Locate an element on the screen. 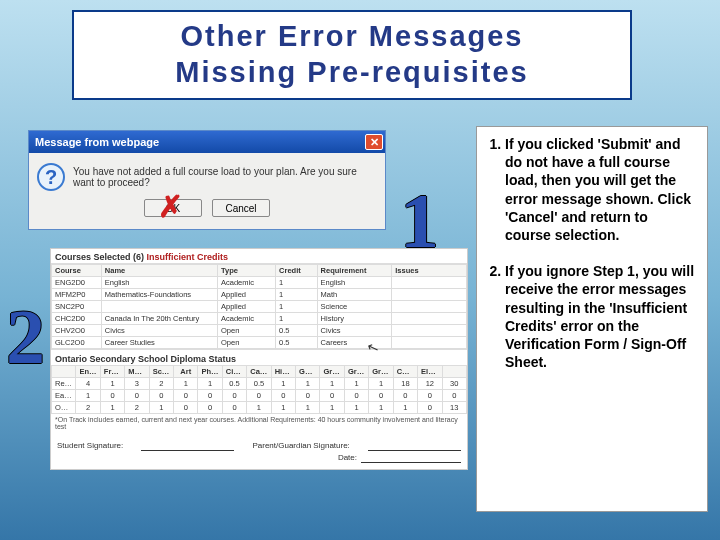 The height and width of the screenshot is (540, 720). diploma-col: Careers is located at coordinates (259, 372).